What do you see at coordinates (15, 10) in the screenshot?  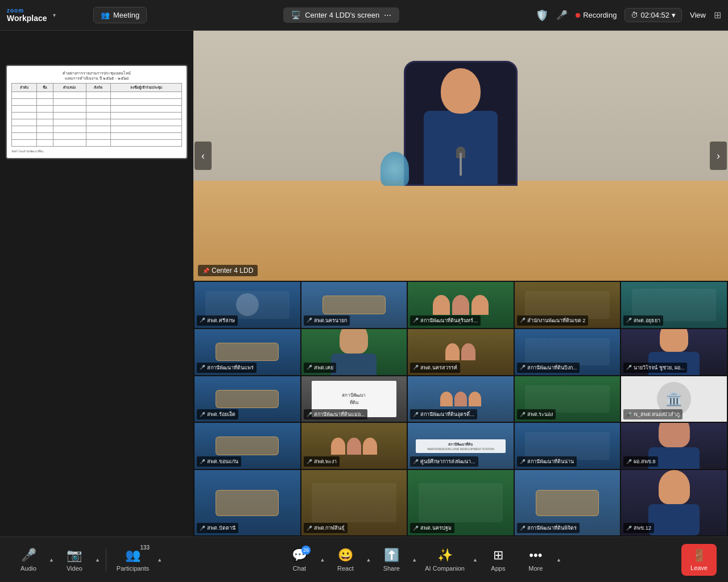 I see `zoom-text: zoom` at bounding box center [15, 10].